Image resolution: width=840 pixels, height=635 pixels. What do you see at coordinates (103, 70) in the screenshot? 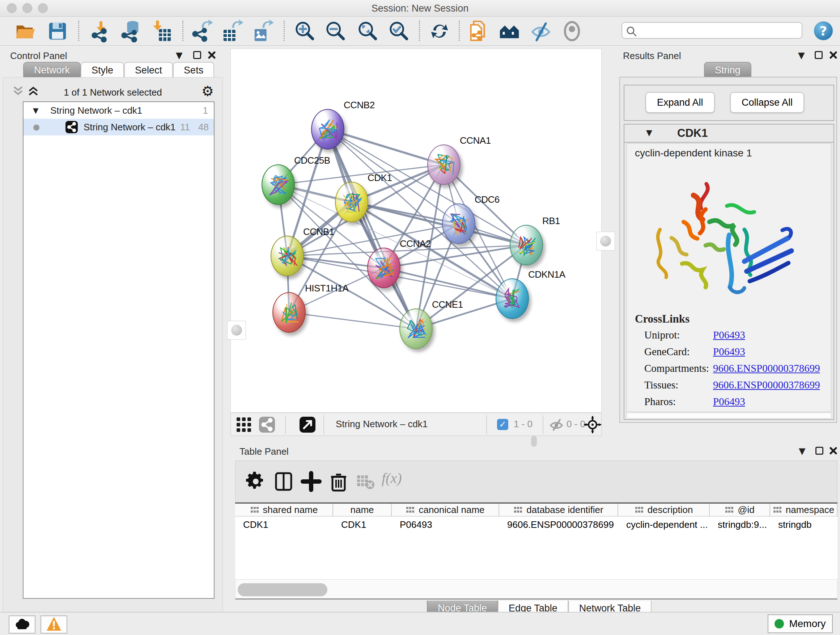
I see `tab-style: Style` at bounding box center [103, 70].